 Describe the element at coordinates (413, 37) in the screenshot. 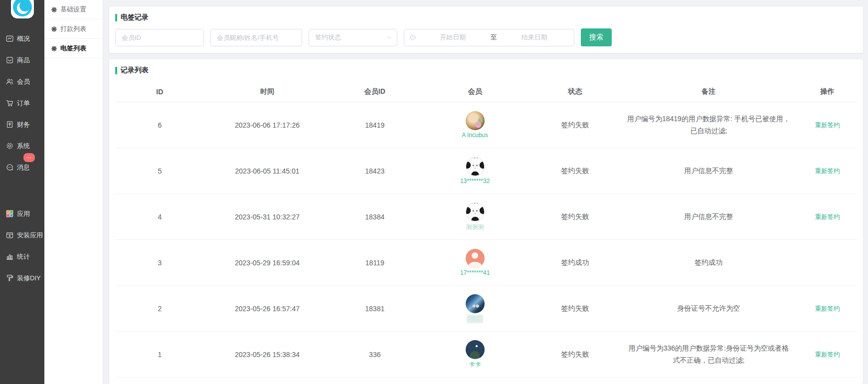

I see `clock-icon` at that location.